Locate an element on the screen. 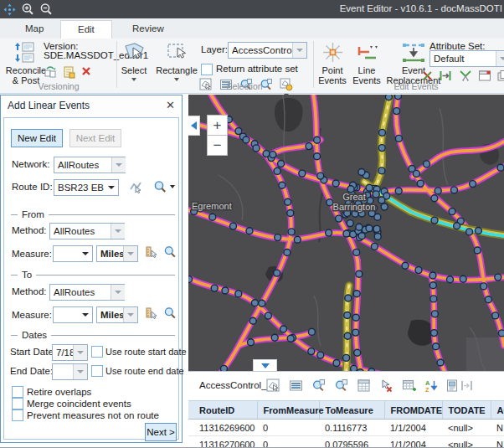 This screenshot has height=448, width=504. collapse-panel-icon is located at coordinates (194, 126).